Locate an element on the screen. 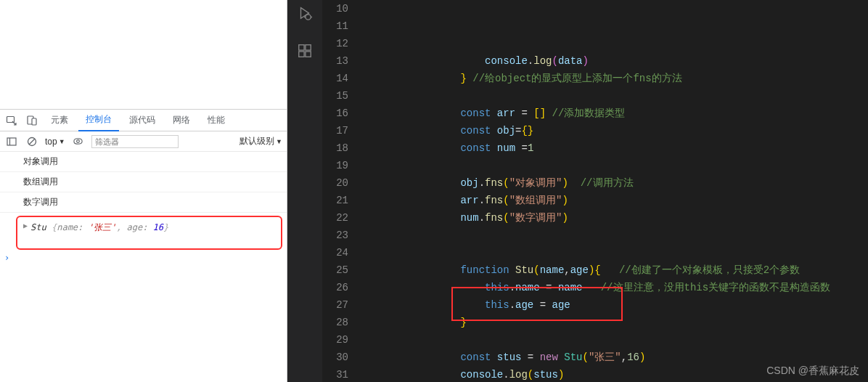  expand-arrow-icon: ▶ is located at coordinates (25, 225).